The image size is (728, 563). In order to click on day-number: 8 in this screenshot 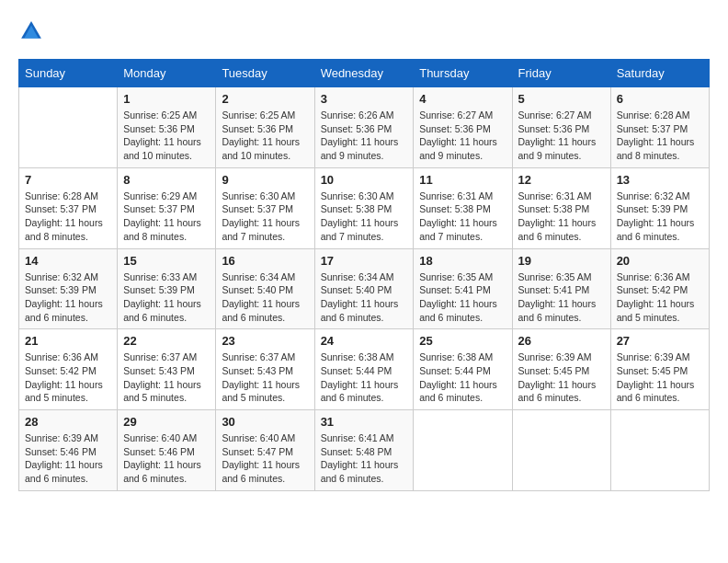, I will do `click(166, 180)`.